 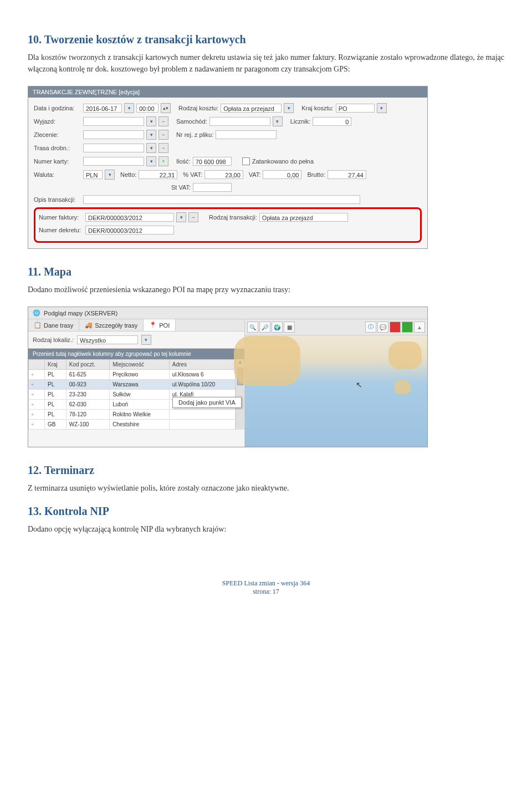 I want to click on cursor-icon: ↖, so click(x=359, y=385).